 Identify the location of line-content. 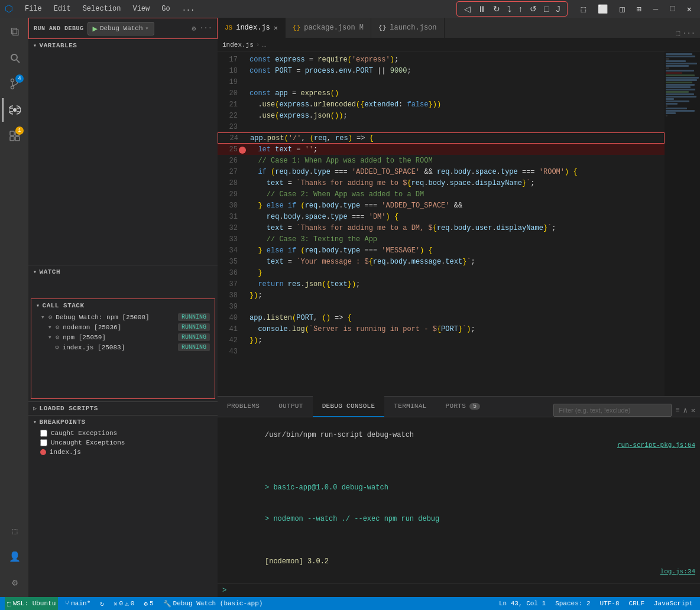
(456, 127).